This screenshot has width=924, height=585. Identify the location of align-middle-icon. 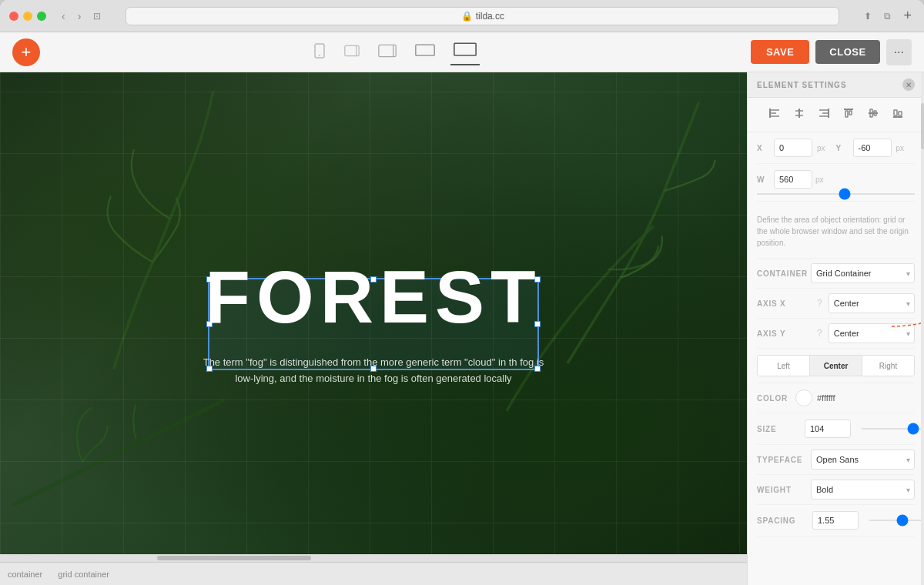
(873, 115).